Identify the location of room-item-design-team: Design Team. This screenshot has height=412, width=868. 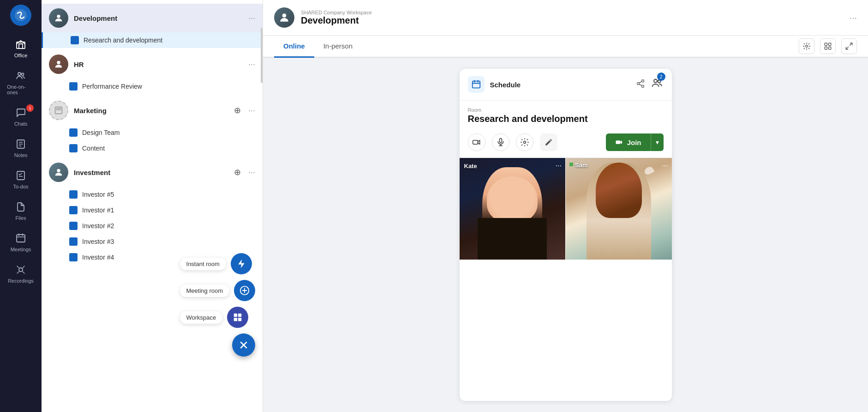
(152, 133).